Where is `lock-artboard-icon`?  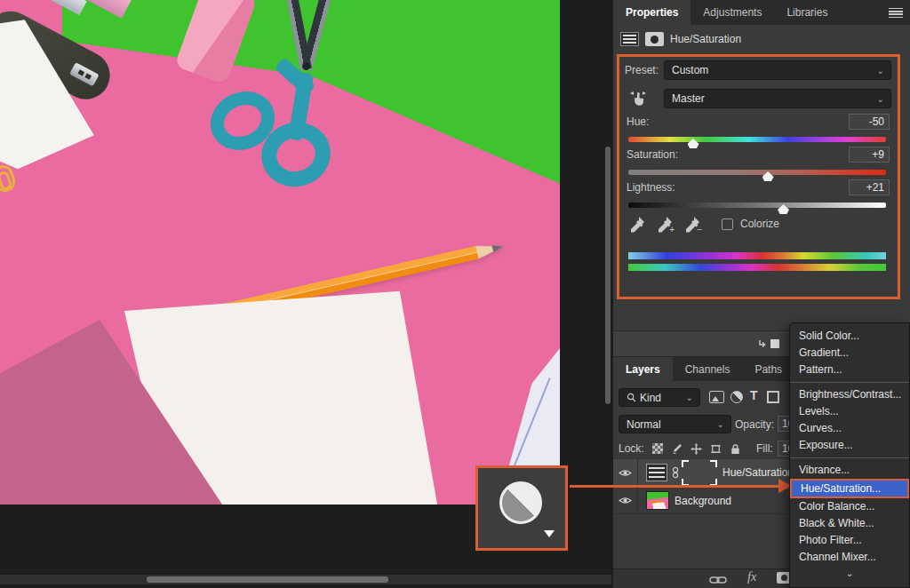
lock-artboard-icon is located at coordinates (716, 449).